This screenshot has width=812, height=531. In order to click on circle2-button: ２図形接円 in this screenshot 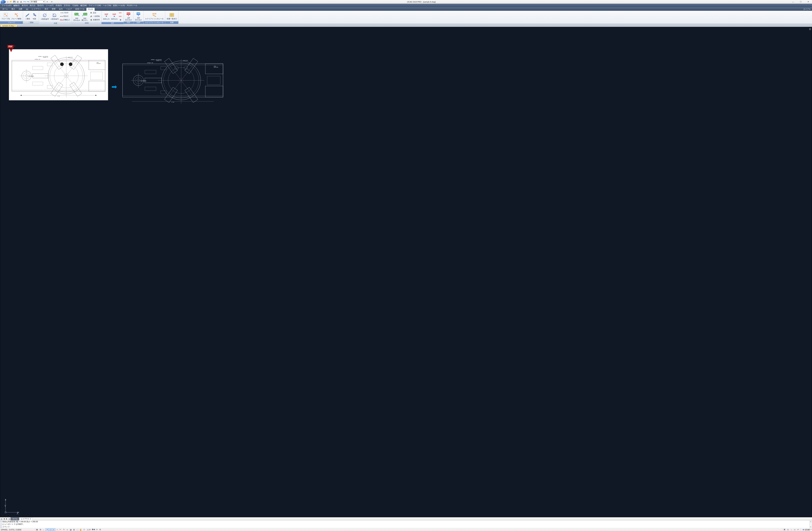, I will do `click(45, 16)`.